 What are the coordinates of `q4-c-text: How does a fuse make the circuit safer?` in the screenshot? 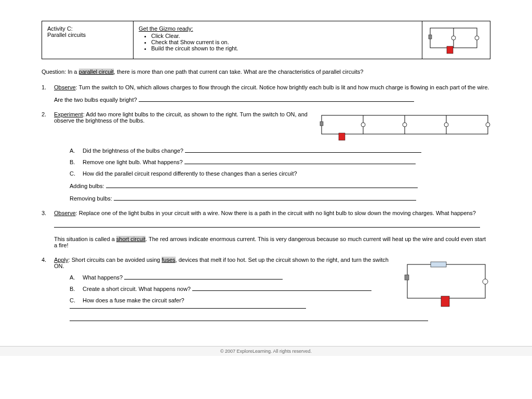 It's located at (134, 300).